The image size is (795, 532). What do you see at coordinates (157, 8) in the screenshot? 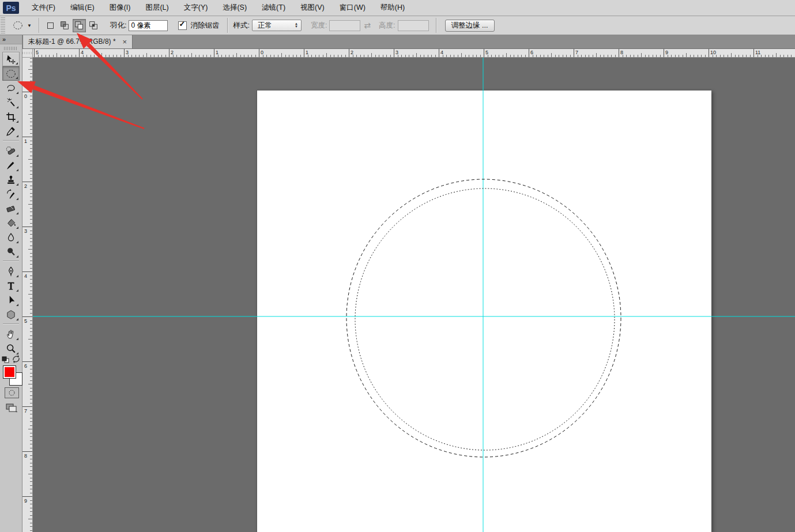
I see `menu-item-3: 图层(L)` at bounding box center [157, 8].